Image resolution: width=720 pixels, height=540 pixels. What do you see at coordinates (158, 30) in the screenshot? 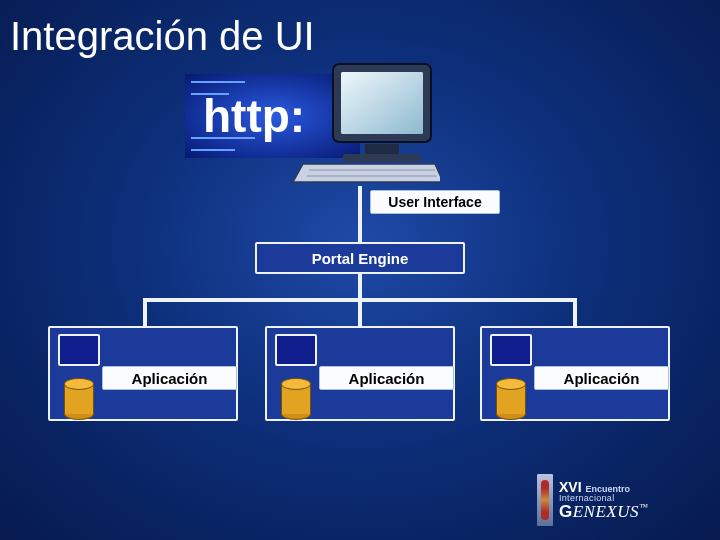
I see `slide-title: Integración de UI` at bounding box center [158, 30].